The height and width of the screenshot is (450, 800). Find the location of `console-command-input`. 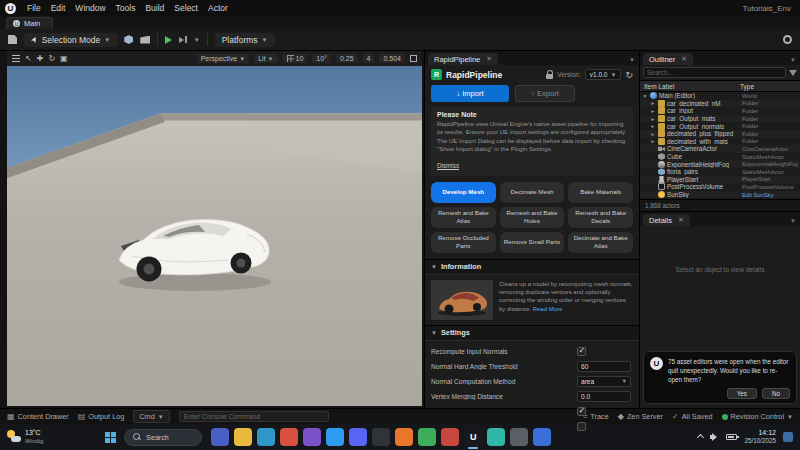

console-command-input is located at coordinates (254, 416).